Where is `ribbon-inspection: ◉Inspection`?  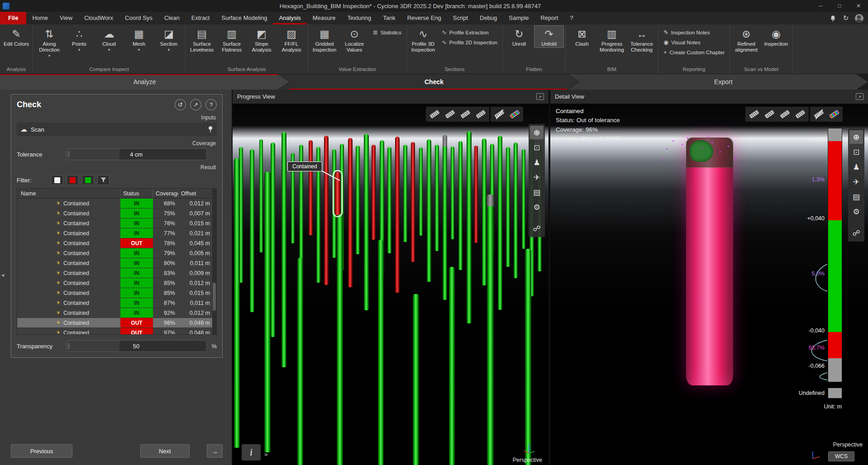
ribbon-inspection: ◉Inspection is located at coordinates (776, 37).